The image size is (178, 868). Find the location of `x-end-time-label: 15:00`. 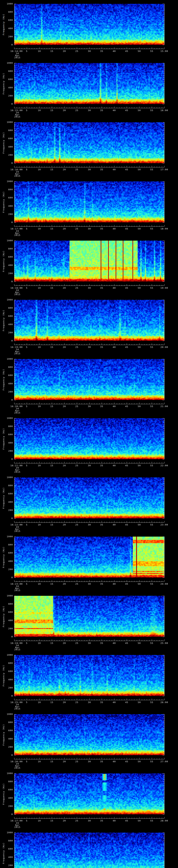

x-end-time-label: 15:00 is located at coordinates (165, 51).